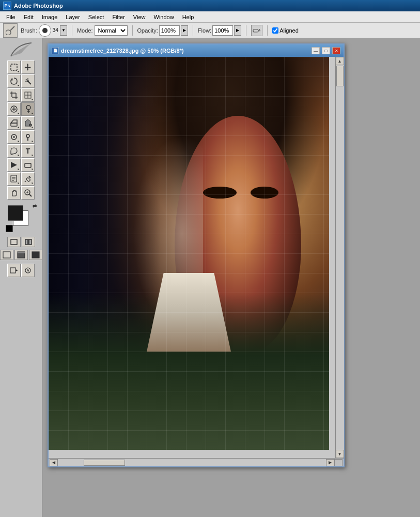 Image resolution: width=420 pixels, height=517 pixels. What do you see at coordinates (257, 31) in the screenshot?
I see `airbrush-button` at bounding box center [257, 31].